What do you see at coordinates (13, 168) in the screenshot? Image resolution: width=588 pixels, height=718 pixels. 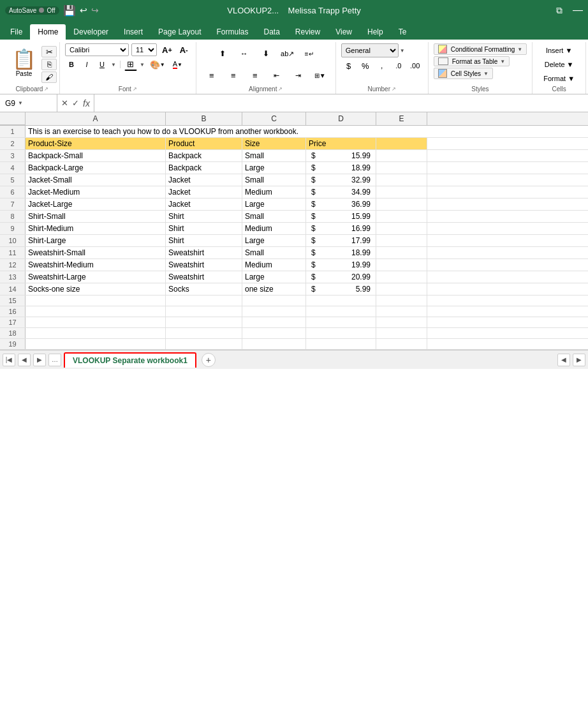 I see `row-number: 4` at bounding box center [13, 168].